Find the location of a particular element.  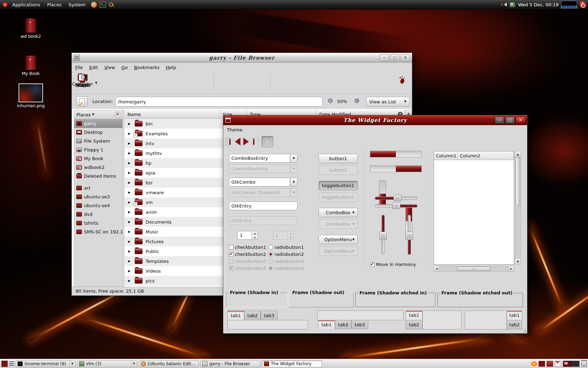

sidebar-place-item: art is located at coordinates (98, 188).